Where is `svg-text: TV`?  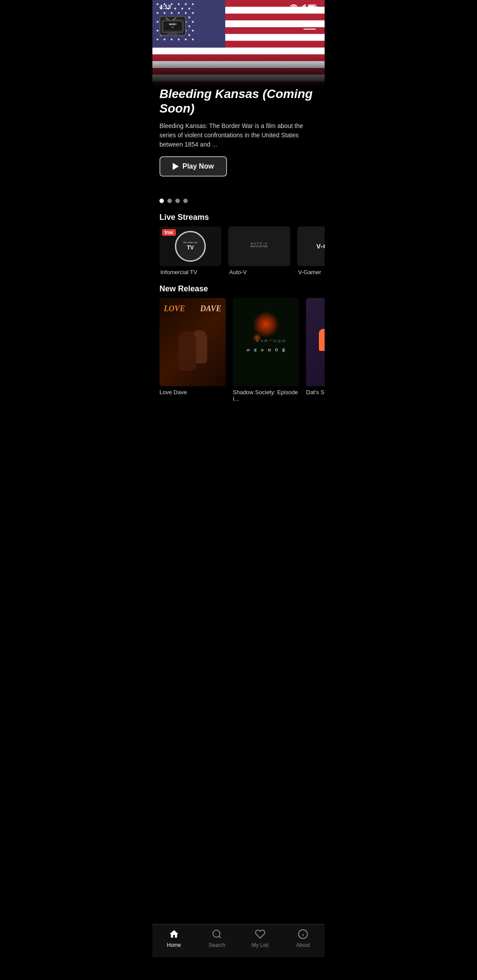
svg-text: TV is located at coordinates (173, 27).